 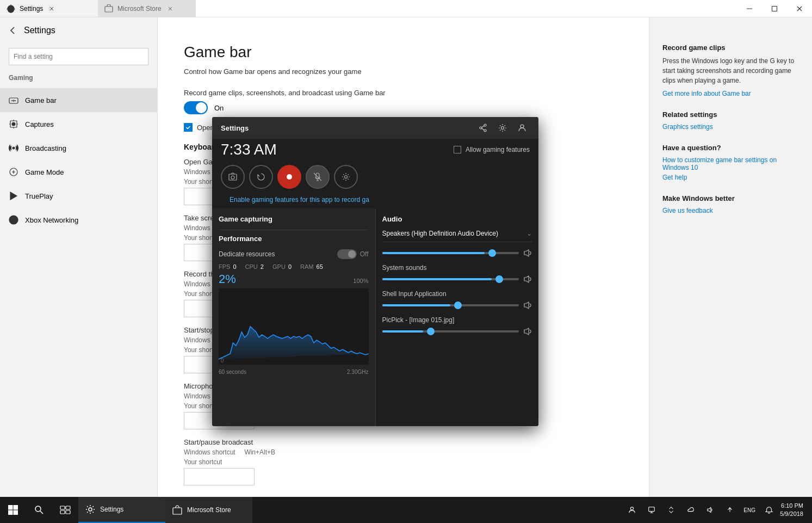 What do you see at coordinates (52, 9) in the screenshot?
I see `tab-settings-close` at bounding box center [52, 9].